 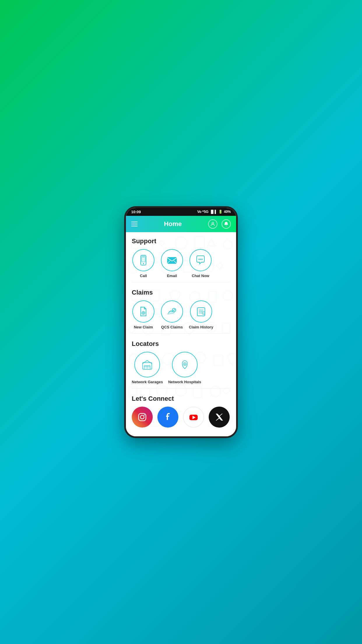 I want to click on email-item: Email, so click(x=172, y=264).